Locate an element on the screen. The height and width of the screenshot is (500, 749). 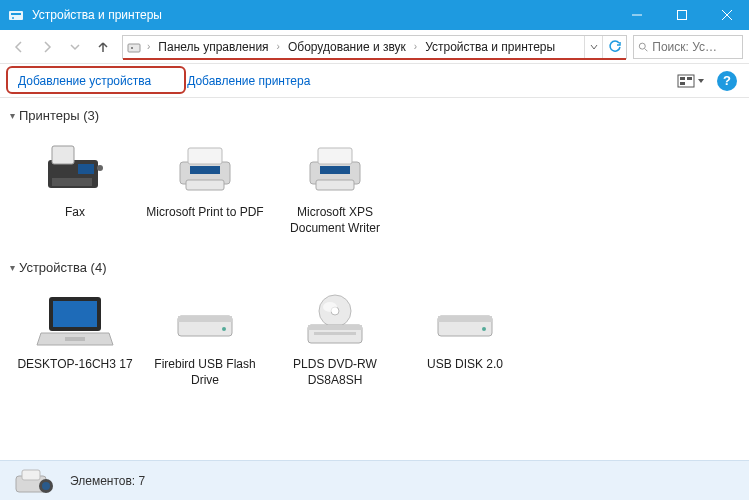
add-device-button: Добавление устройства is located at coordinates (84, 81).